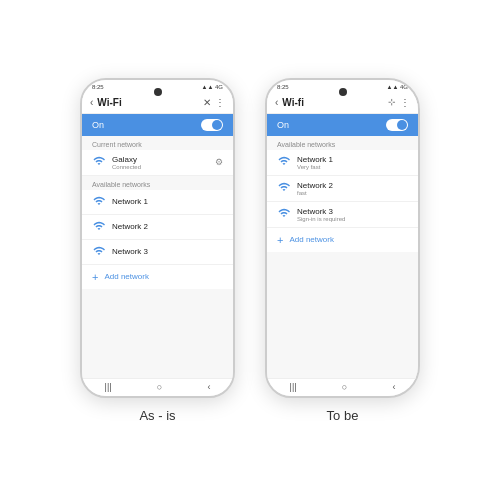 The height and width of the screenshot is (500, 500). Describe the element at coordinates (158, 183) in the screenshot. I see `left-available-section: Available networks` at that location.